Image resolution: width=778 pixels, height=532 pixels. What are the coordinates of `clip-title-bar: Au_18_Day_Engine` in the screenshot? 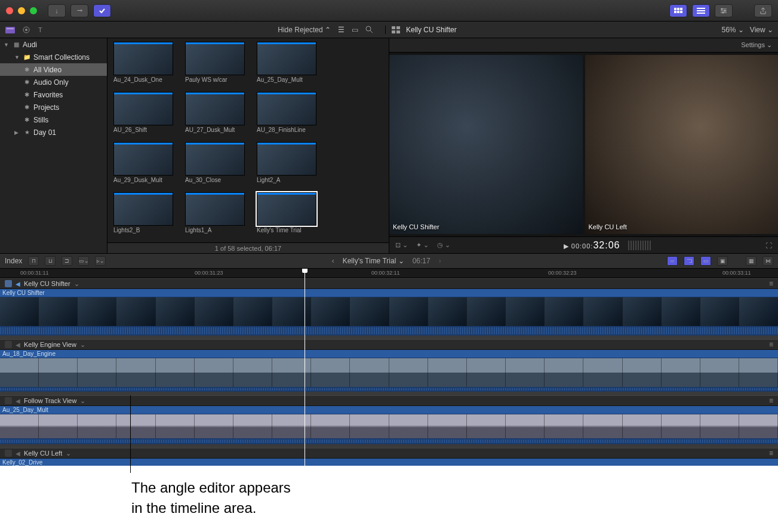 It's located at (389, 354).